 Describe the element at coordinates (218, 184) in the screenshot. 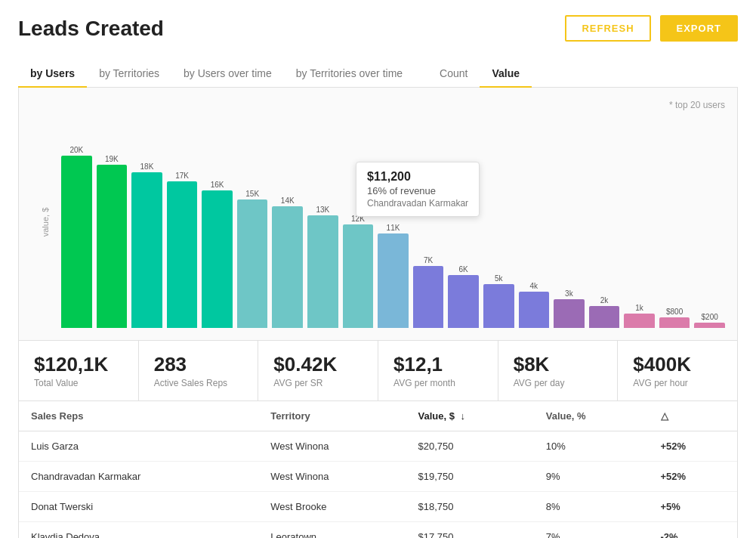

I see `bar-label-4: 16K` at that location.